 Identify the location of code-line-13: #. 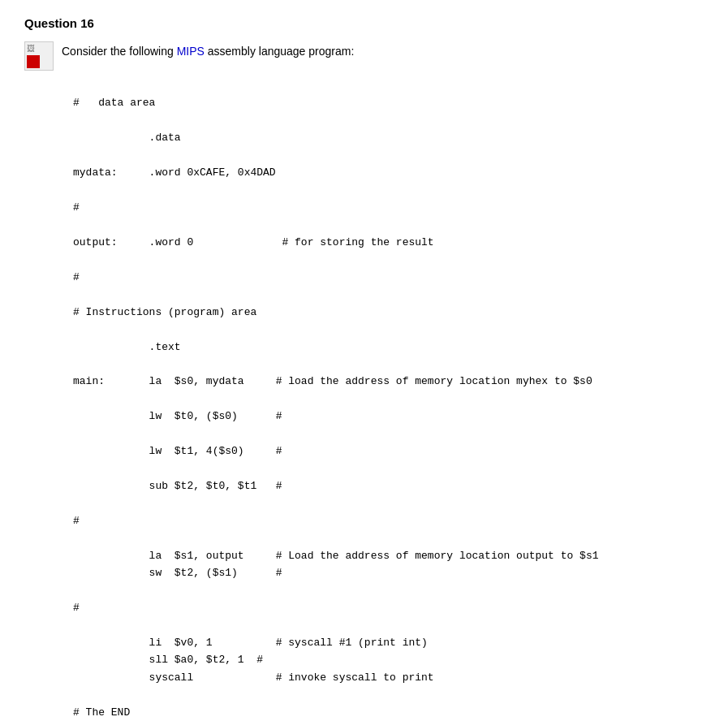
(76, 521).